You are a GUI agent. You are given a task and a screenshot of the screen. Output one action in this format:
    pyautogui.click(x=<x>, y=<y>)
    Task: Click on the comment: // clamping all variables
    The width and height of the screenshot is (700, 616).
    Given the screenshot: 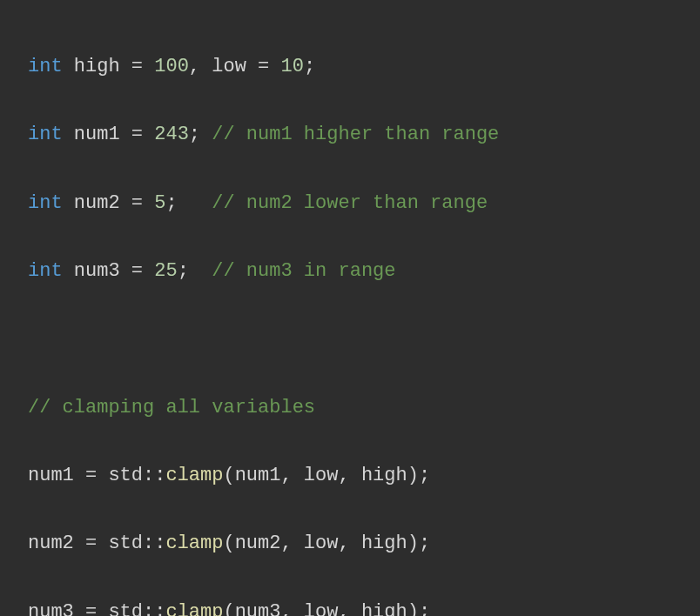 What is the action you would take?
    pyautogui.click(x=172, y=407)
    